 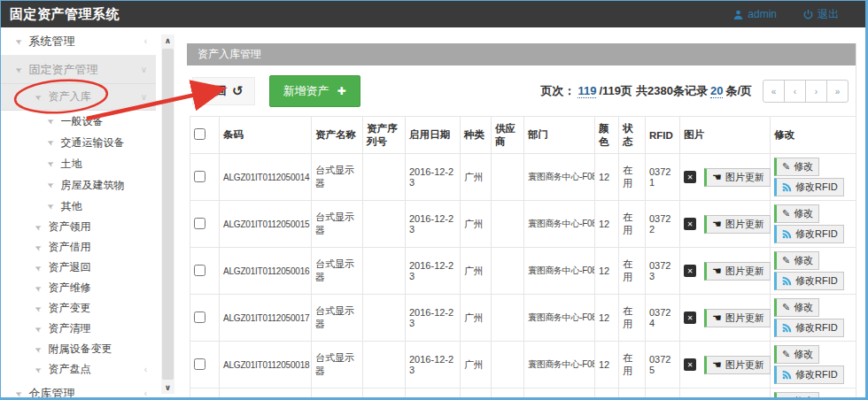 I want to click on power-icon, so click(x=808, y=14).